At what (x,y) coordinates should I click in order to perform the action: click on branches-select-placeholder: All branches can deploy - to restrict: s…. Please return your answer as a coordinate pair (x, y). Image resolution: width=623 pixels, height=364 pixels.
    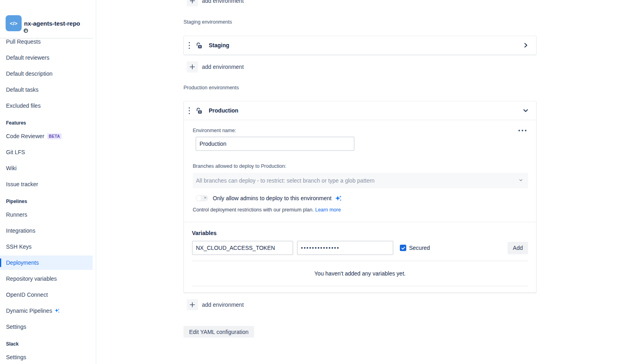
    Looking at the image, I should click on (357, 181).